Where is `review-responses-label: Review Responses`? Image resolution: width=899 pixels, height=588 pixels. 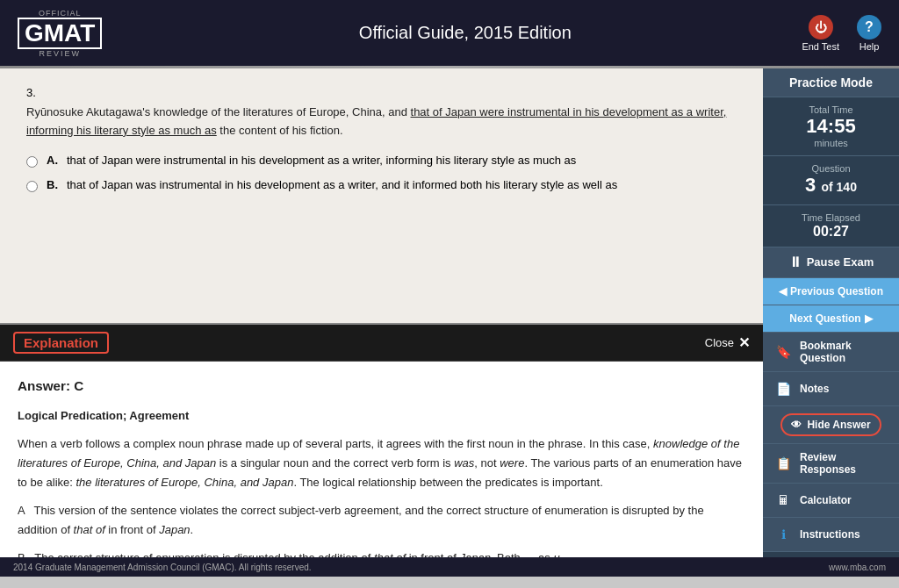 review-responses-label: Review Responses is located at coordinates (847, 463).